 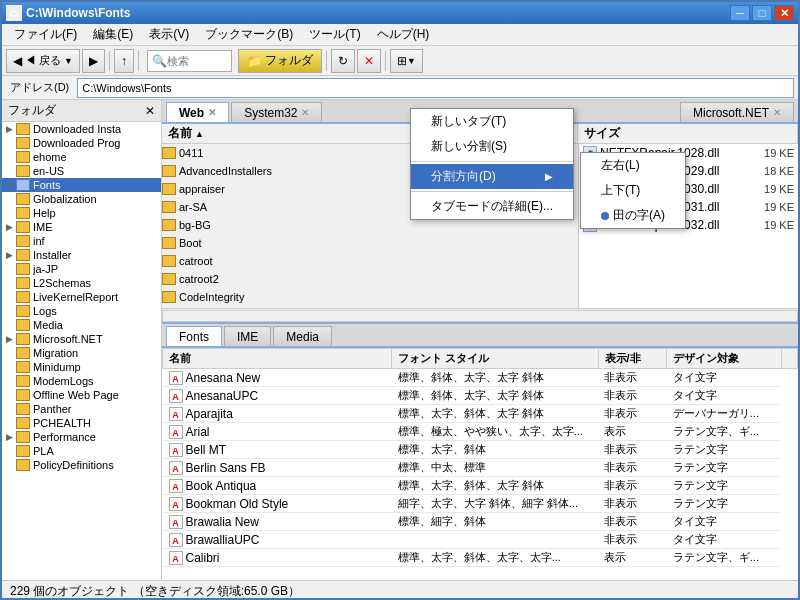 I want to click on sidebar-item-fonts: ▼ Fonts, so click(x=82, y=185).